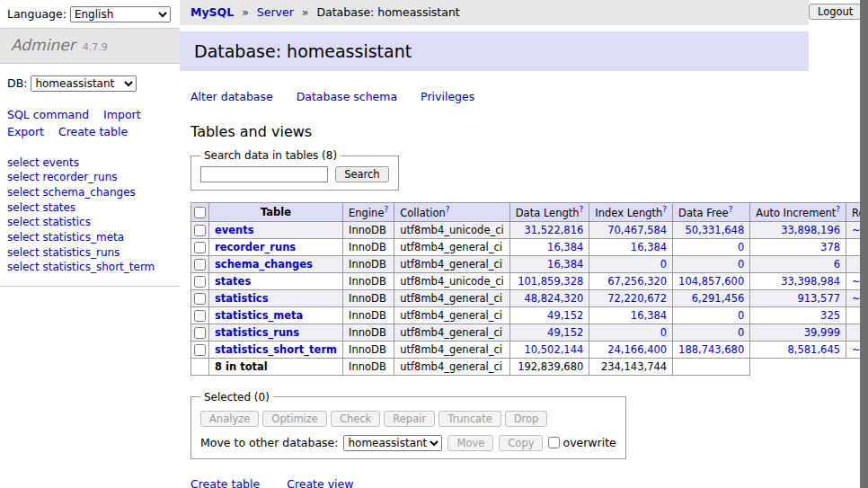 This screenshot has width=868, height=488. I want to click on db-select: homeassistant, so click(84, 84).